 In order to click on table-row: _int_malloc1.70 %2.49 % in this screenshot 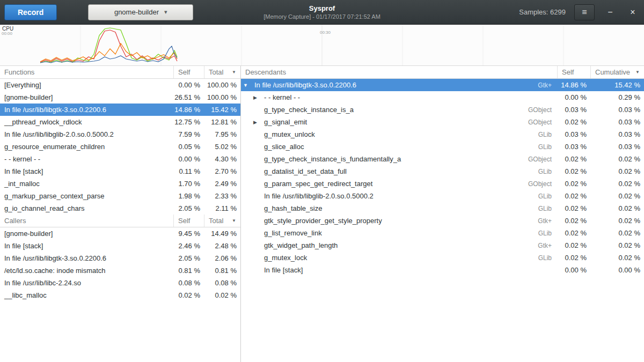, I will do `click(120, 183)`.